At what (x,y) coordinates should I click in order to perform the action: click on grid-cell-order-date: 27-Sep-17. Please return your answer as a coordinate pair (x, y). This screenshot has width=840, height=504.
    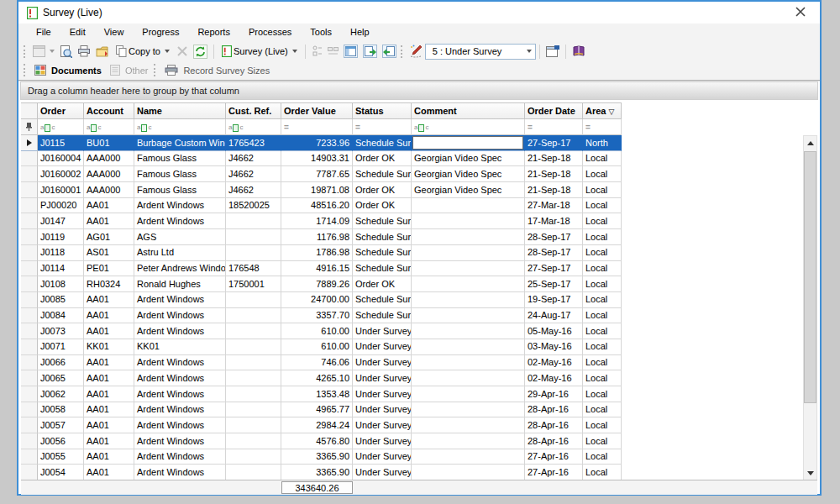
    Looking at the image, I should click on (554, 143).